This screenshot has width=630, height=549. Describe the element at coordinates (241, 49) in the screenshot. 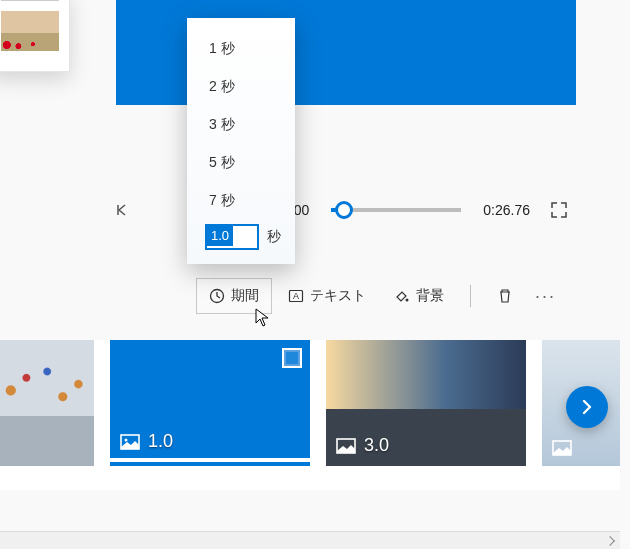

I see `duration-option: 1 秒` at that location.